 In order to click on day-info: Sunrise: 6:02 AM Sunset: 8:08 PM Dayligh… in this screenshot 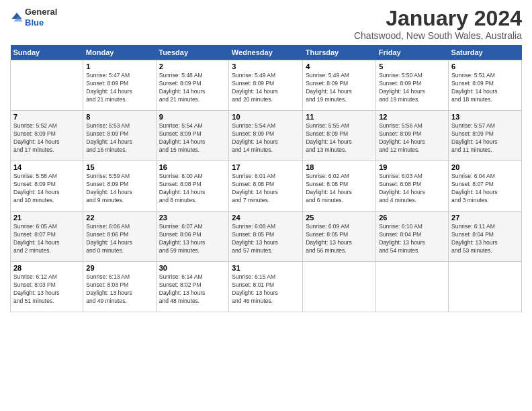, I will do `click(339, 189)`.